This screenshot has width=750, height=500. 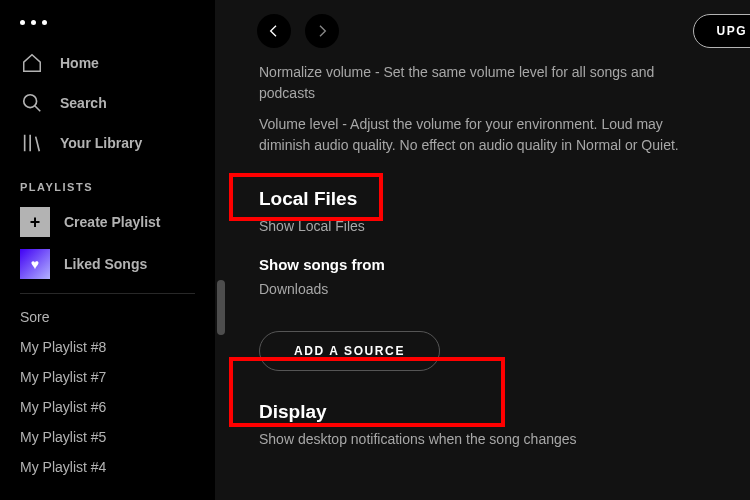 What do you see at coordinates (482, 412) in the screenshot?
I see `display-heading: Display` at bounding box center [482, 412].